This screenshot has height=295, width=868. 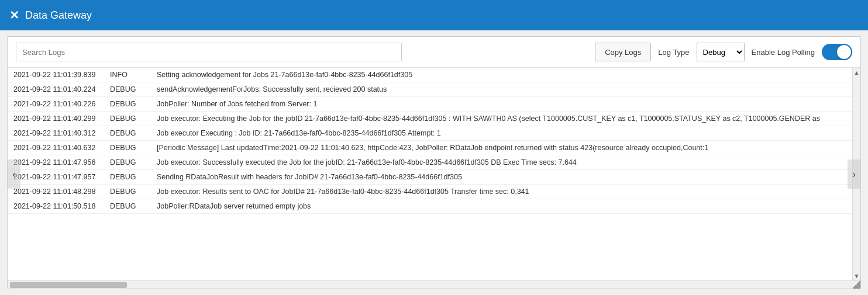 I want to click on log-message: Job executor Executing : Job ID: 21-7a66…, so click(x=502, y=133).